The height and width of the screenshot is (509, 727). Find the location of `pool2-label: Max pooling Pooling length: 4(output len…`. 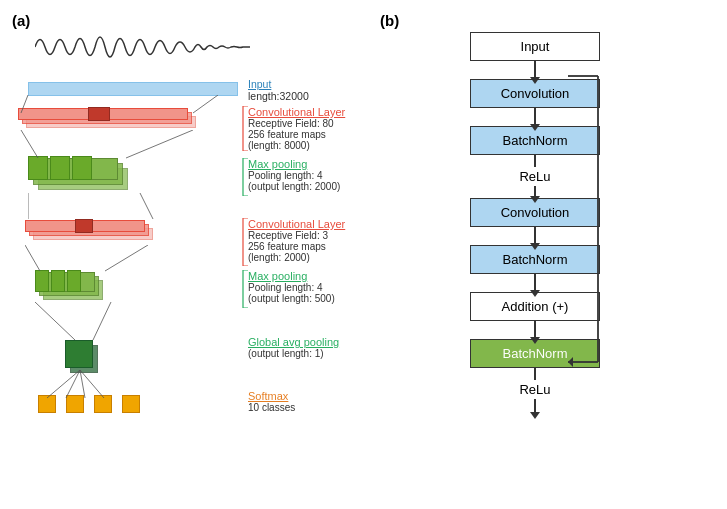

pool2-label: Max pooling Pooling length: 4(output len… is located at coordinates (292, 287).